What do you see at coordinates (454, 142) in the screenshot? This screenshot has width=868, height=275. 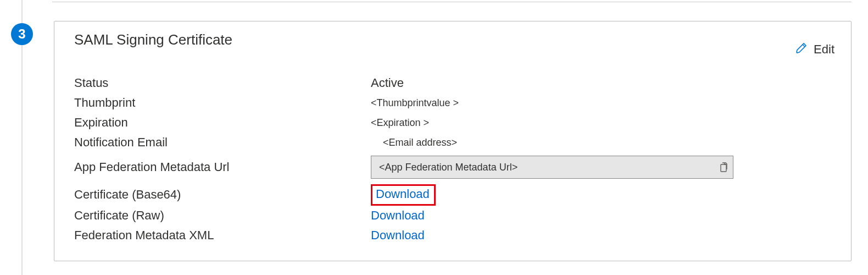 I see `row-notification-email: Notification Email <Email address>` at bounding box center [454, 142].